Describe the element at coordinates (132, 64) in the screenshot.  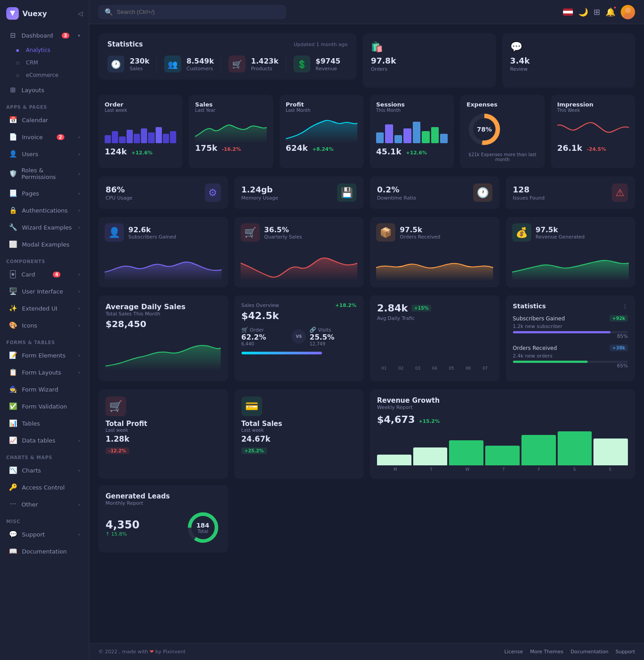
I see `stat-sales: 🕐 230k Sales` at that location.